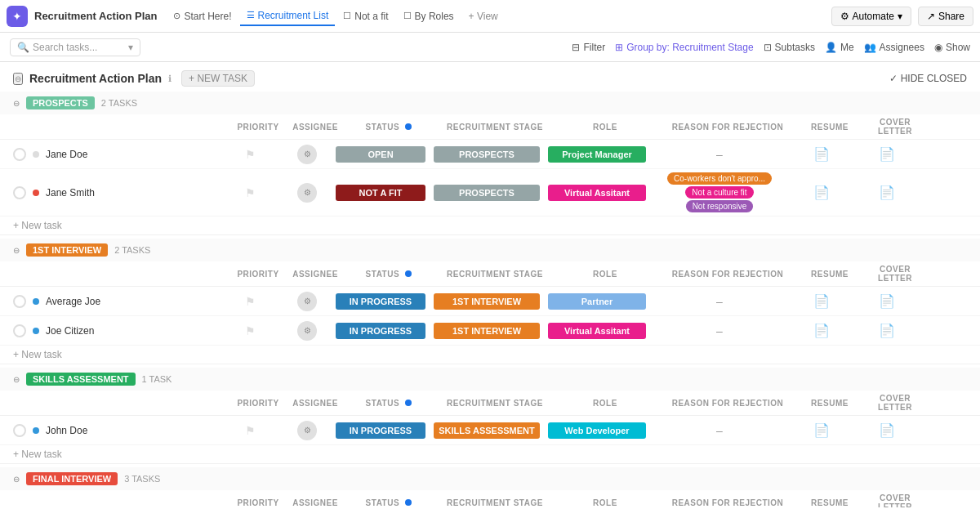  Describe the element at coordinates (18, 78) in the screenshot. I see `collapse-all-button: ⊖` at that location.